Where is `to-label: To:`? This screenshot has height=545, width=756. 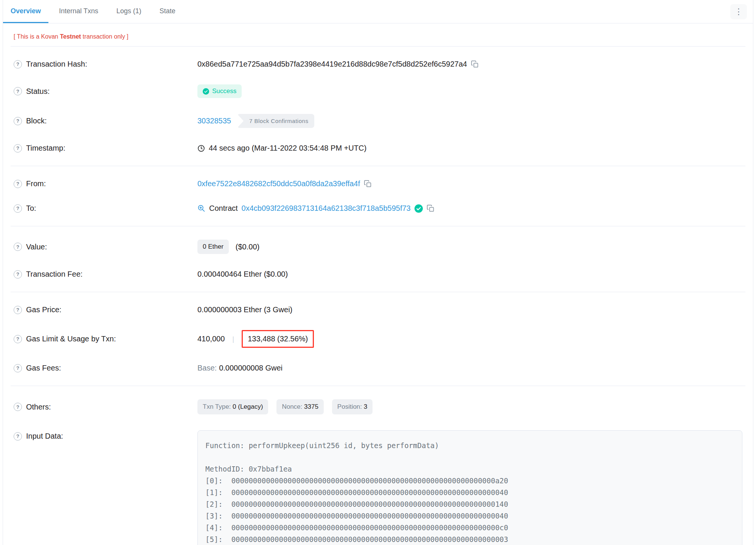 to-label: To: is located at coordinates (31, 208).